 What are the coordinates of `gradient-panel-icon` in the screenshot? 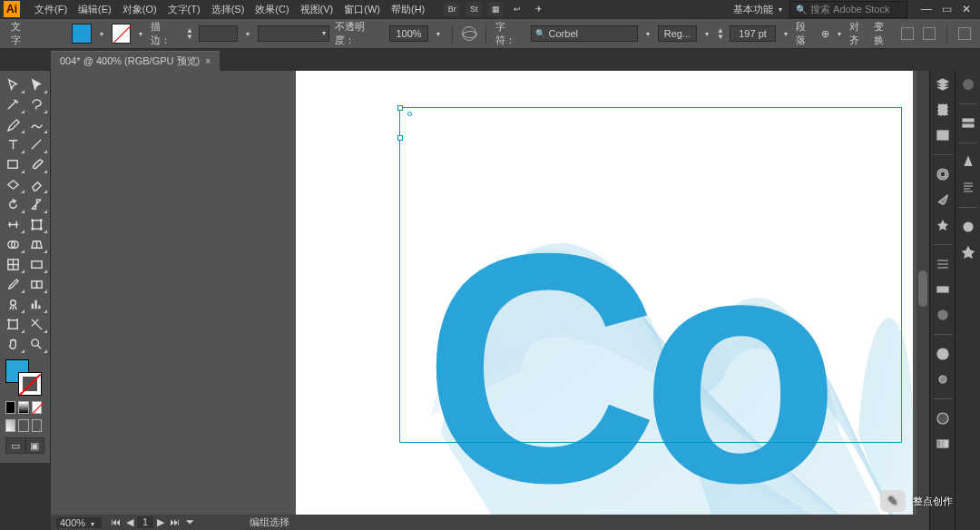 It's located at (943, 290).